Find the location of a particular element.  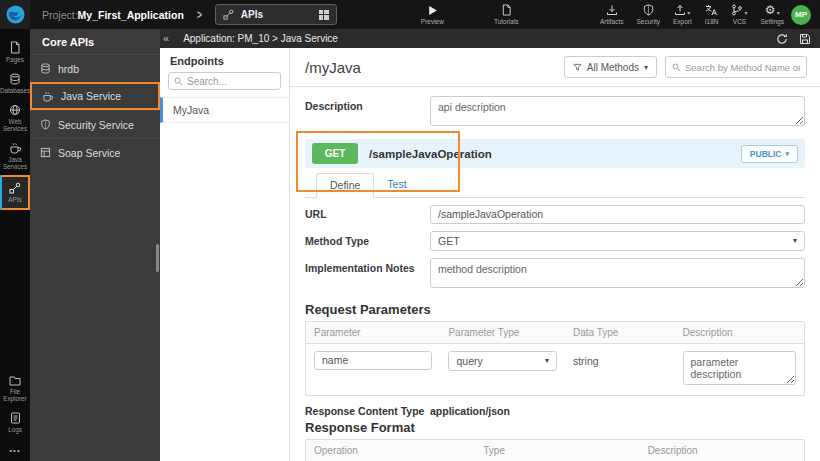

column-header: Description is located at coordinates (740, 332).